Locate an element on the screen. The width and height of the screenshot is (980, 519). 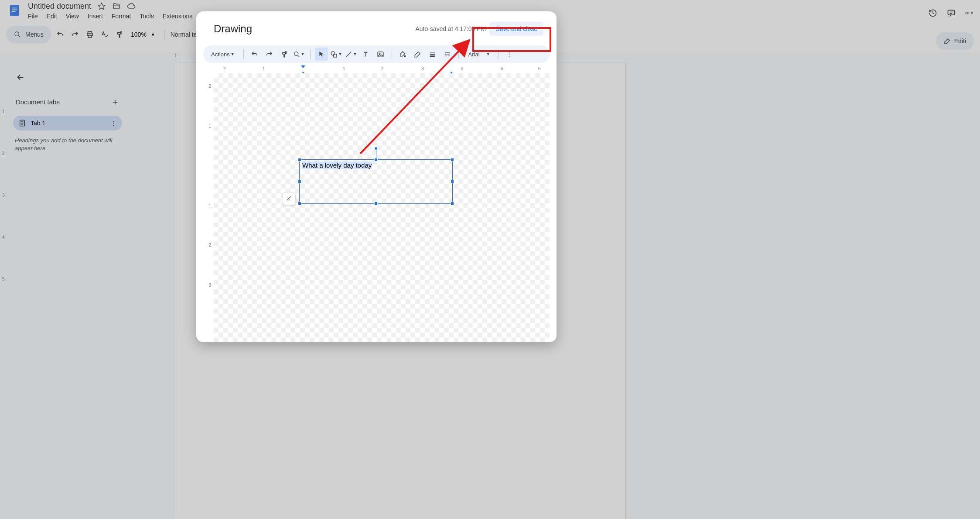
add-tab-button: ＋ is located at coordinates (115, 102).